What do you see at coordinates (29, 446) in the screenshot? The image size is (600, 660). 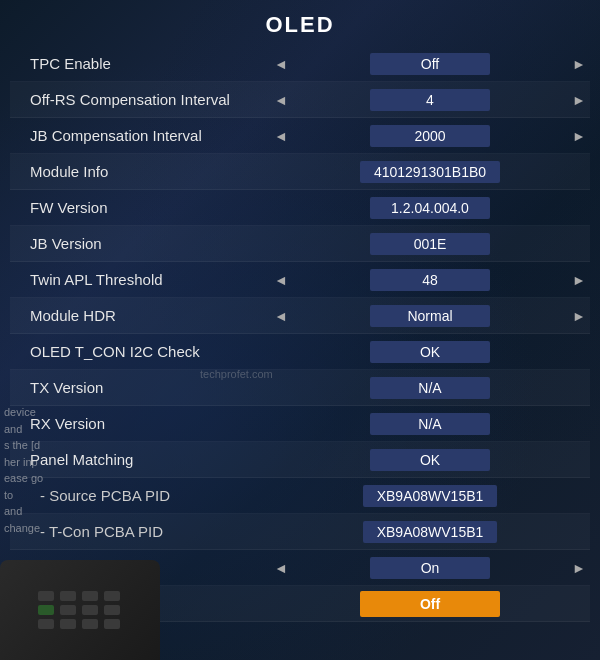 I see `left-overlay-line: s the [d` at bounding box center [29, 446].